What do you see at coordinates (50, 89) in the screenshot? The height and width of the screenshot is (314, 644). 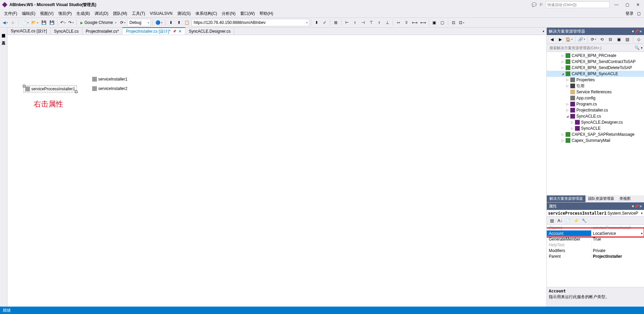 I see `component-serviceProcessInstaller1: serviceProcessInstaller1` at bounding box center [50, 89].